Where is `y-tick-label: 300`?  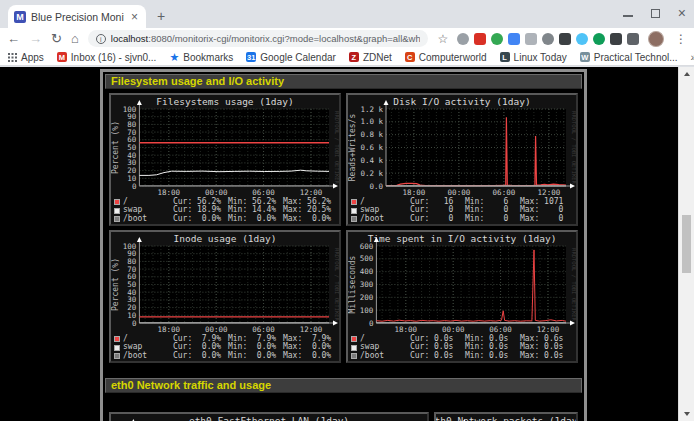 y-tick-label: 300 is located at coordinates (367, 284).